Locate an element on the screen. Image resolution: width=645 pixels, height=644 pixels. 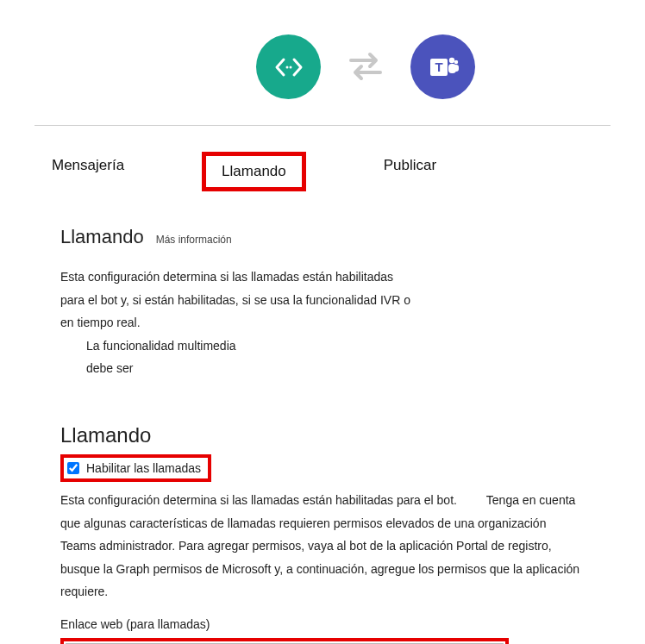
tab-publish: Publicar is located at coordinates (410, 166).